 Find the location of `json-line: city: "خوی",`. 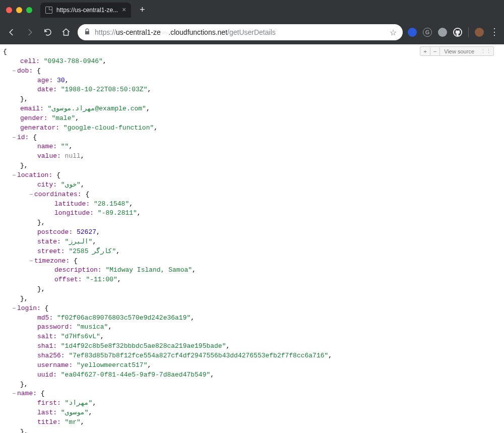

json-line: city: "خوی", is located at coordinates (254, 185).